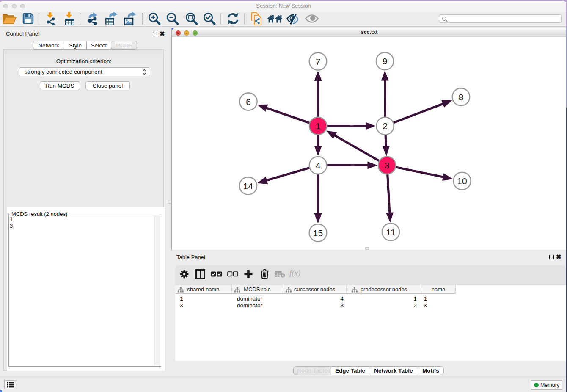 This screenshot has height=392, width=567. I want to click on svg-text: 14, so click(248, 186).